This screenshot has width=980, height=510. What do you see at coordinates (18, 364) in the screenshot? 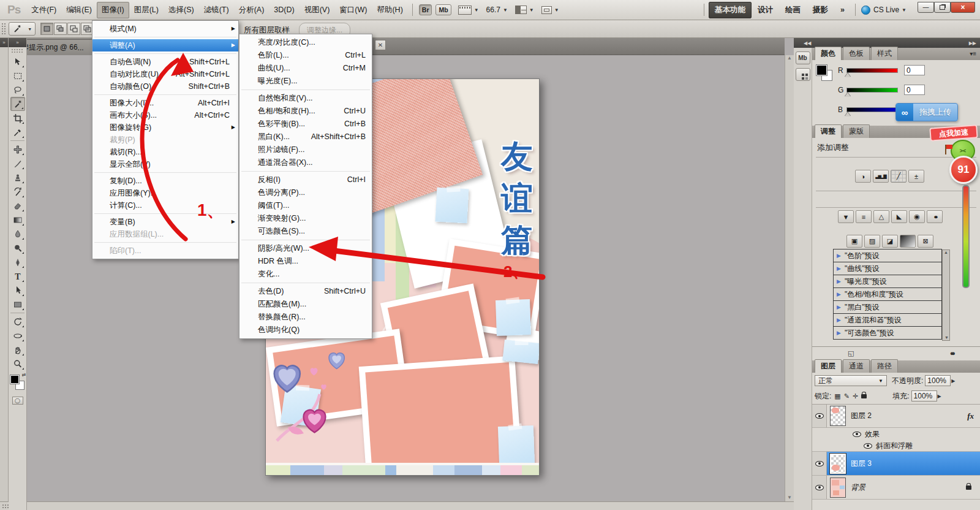
I see `zoom-tool` at bounding box center [18, 364].